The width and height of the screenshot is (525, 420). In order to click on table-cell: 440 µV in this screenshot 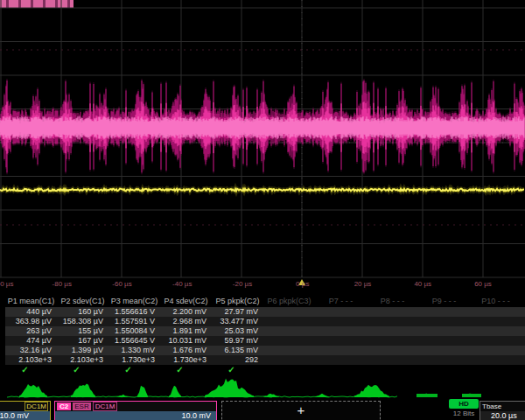, I will do `click(32, 312)`.